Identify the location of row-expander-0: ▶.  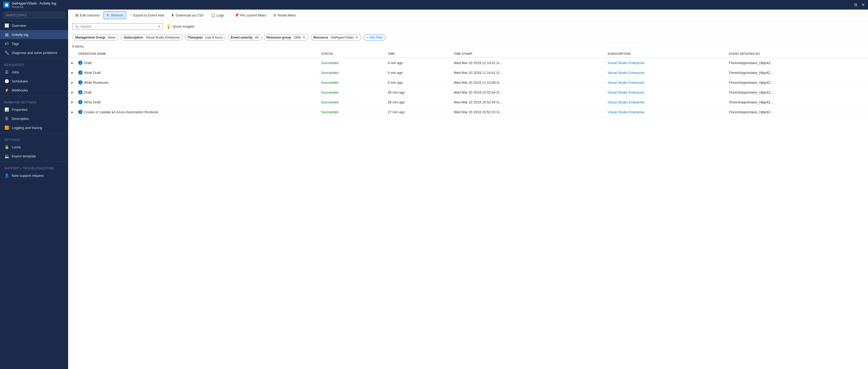
(71, 63).